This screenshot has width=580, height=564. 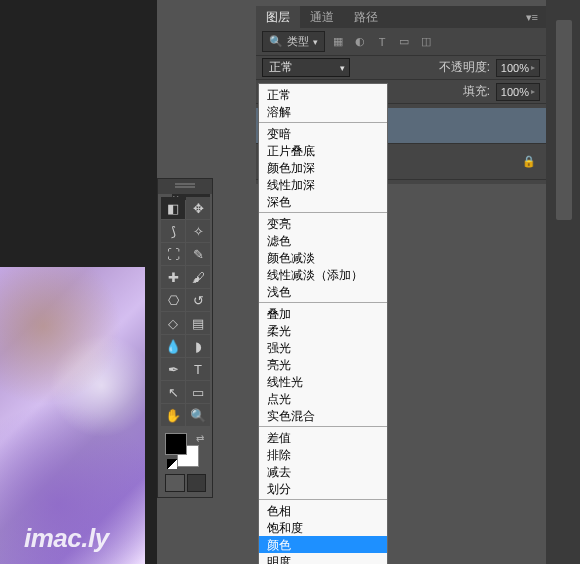 What do you see at coordinates (306, 68) in the screenshot?
I see `blend-mode-dropdown: 正常` at bounding box center [306, 68].